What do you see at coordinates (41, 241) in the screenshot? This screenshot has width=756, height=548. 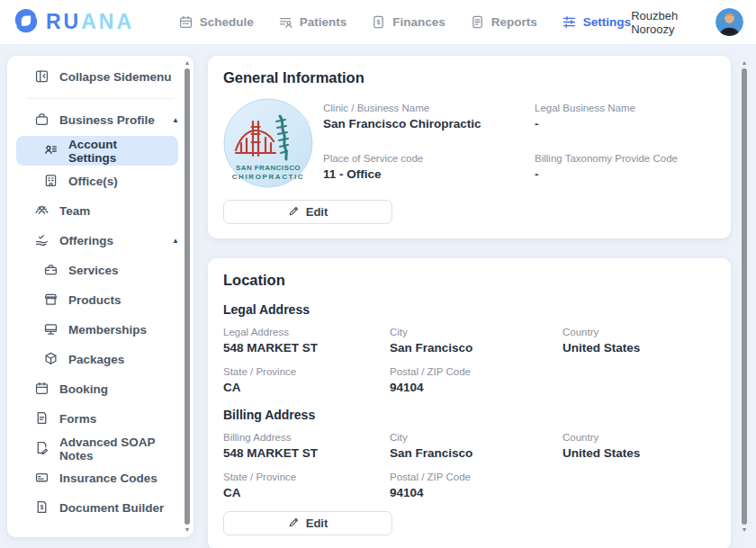 I see `offerings-hand-icon` at bounding box center [41, 241].